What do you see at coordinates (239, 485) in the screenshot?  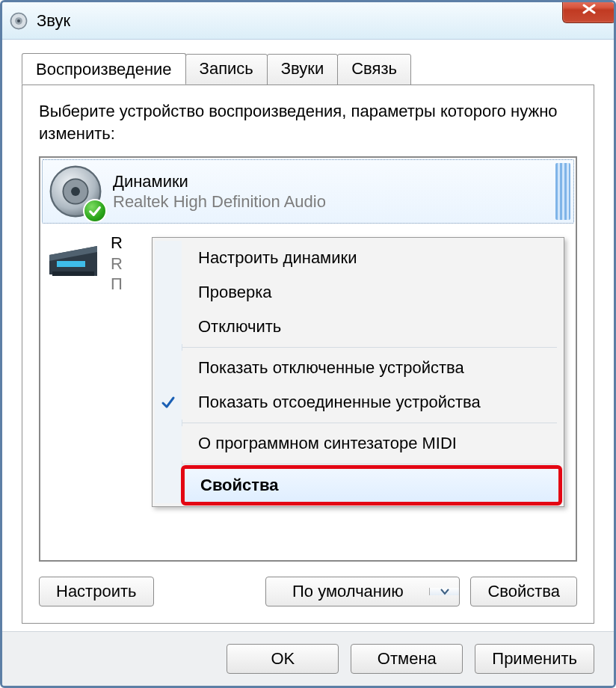 I see `menu-label: Свойства` at bounding box center [239, 485].